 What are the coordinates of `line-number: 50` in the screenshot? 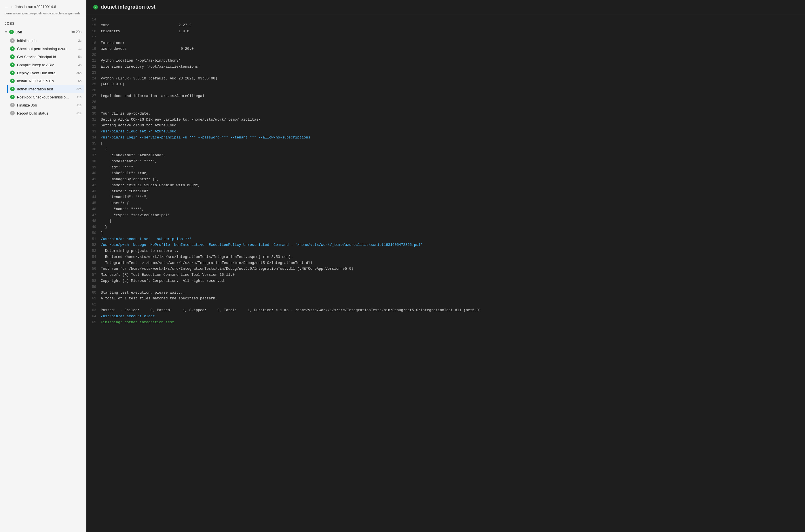 It's located at (94, 233).